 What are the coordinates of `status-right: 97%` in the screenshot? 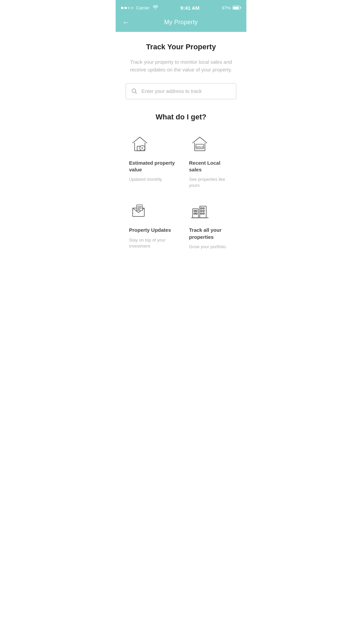 It's located at (231, 8).